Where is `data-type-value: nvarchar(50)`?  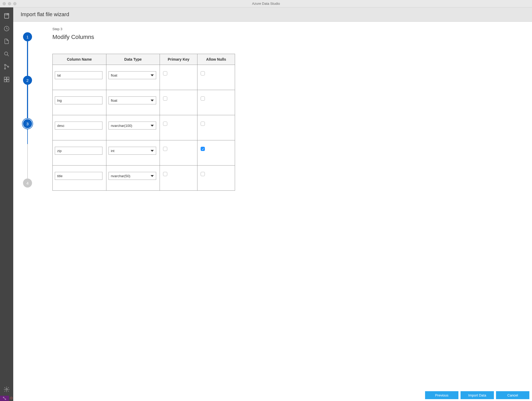
data-type-value: nvarchar(50) is located at coordinates (121, 176).